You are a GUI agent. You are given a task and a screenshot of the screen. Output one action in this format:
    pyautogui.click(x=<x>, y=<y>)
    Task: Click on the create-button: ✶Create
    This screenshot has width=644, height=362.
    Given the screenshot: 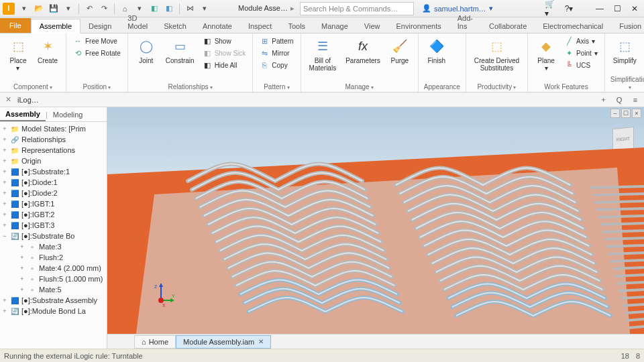 What is the action you would take?
    pyautogui.click(x=48, y=51)
    